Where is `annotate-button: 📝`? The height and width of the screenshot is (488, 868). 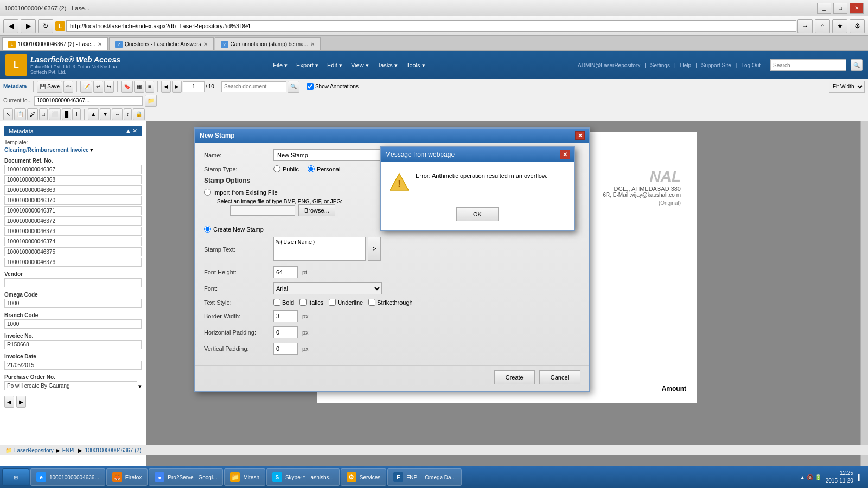 annotate-button: 📝 is located at coordinates (86, 87).